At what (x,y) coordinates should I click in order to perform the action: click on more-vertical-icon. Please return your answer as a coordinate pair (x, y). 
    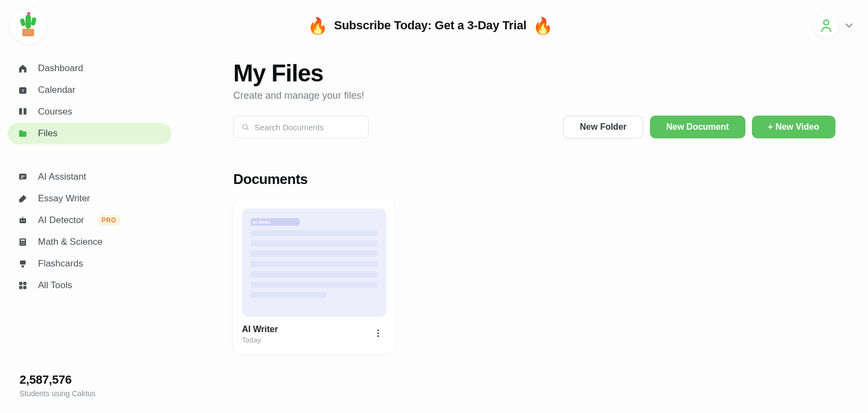
    Looking at the image, I should click on (378, 333).